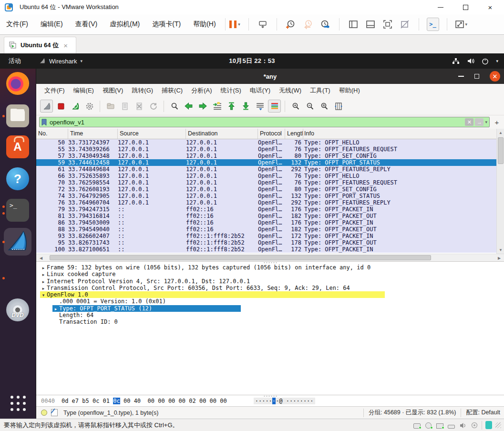  I want to click on hex-ascii: ·······@ ········, so click(284, 401).